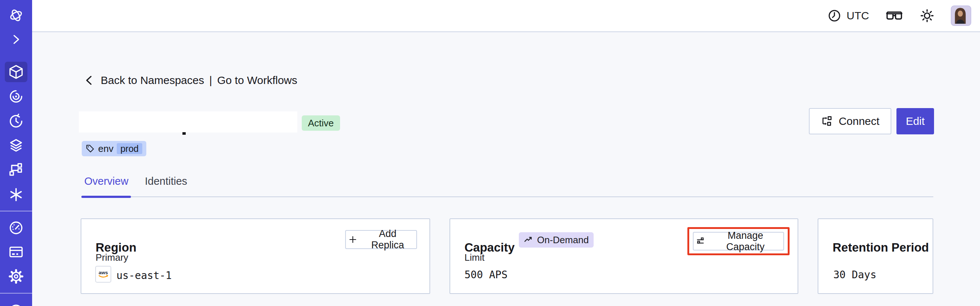 The image size is (980, 306). Describe the element at coordinates (848, 16) in the screenshot. I see `timezone-selector: UTC` at that location.